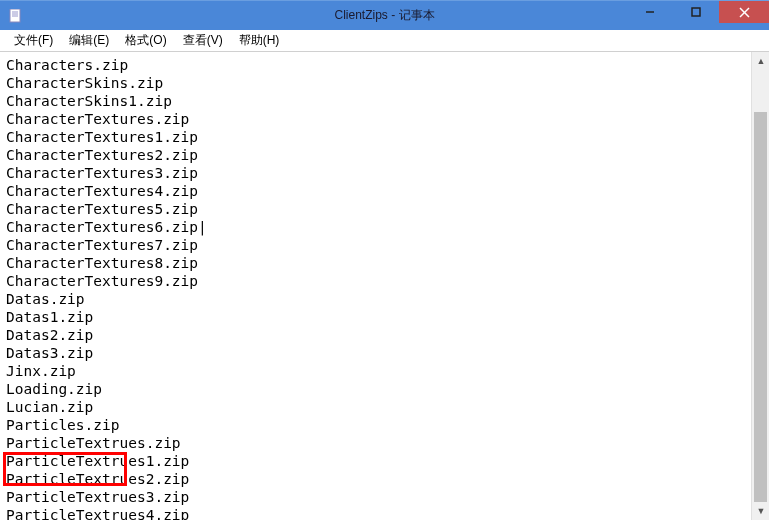 The height and width of the screenshot is (520, 769). I want to click on text-line: CharacterTextures7.zip, so click(378, 245).